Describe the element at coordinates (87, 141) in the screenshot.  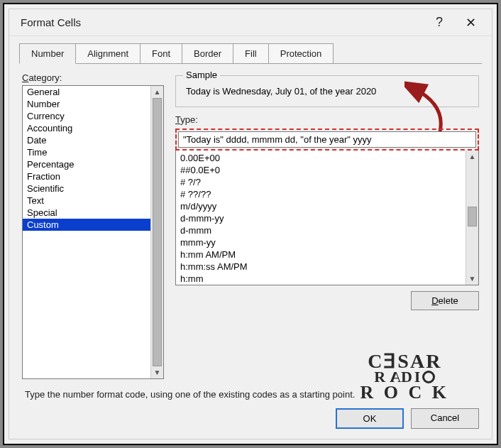
I see `category-item: Date` at that location.